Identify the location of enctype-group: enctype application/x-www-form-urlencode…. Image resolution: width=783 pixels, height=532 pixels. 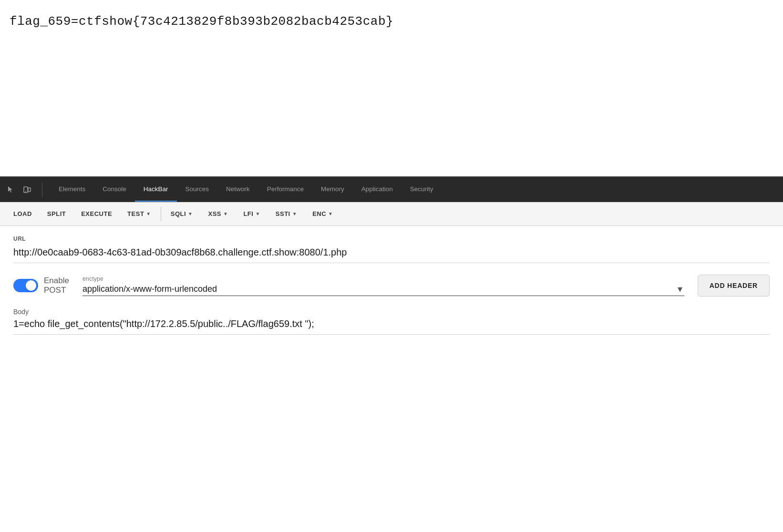
(383, 286).